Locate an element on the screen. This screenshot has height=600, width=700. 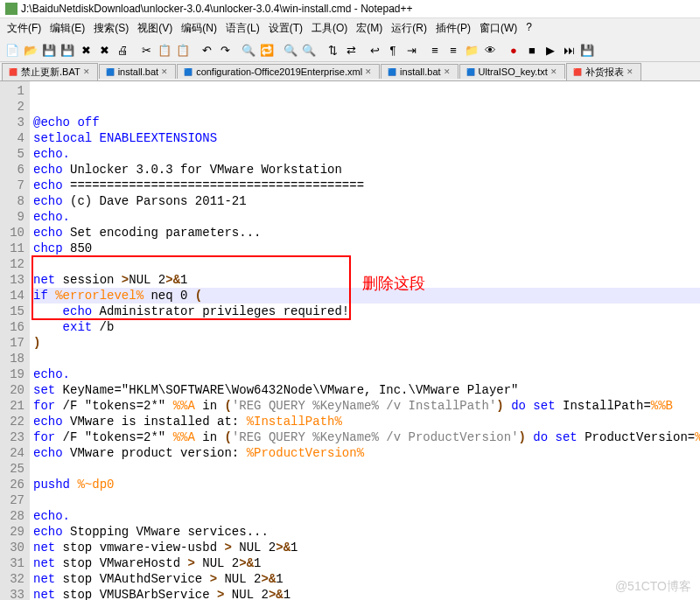
copy-icon: 📋 is located at coordinates (164, 50).